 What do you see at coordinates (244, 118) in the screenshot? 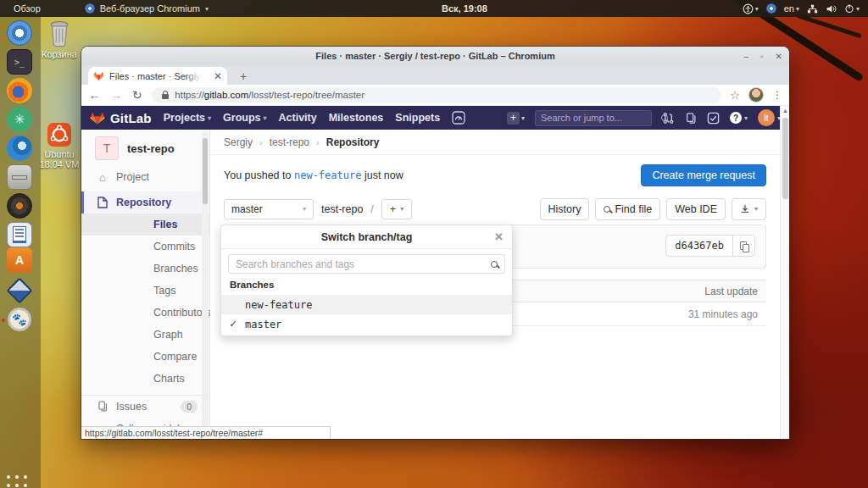
I see `nav-groups: Groups▾` at bounding box center [244, 118].